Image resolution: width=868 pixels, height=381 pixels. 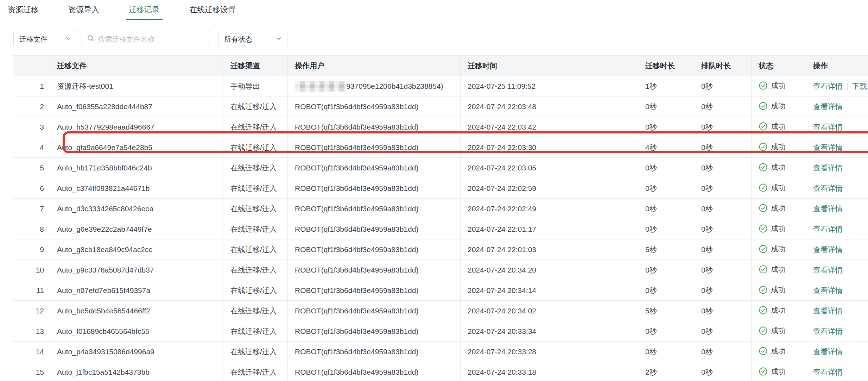 What do you see at coordinates (550, 168) in the screenshot?
I see `time-cell: 2024-07-24 22:03:05` at bounding box center [550, 168].